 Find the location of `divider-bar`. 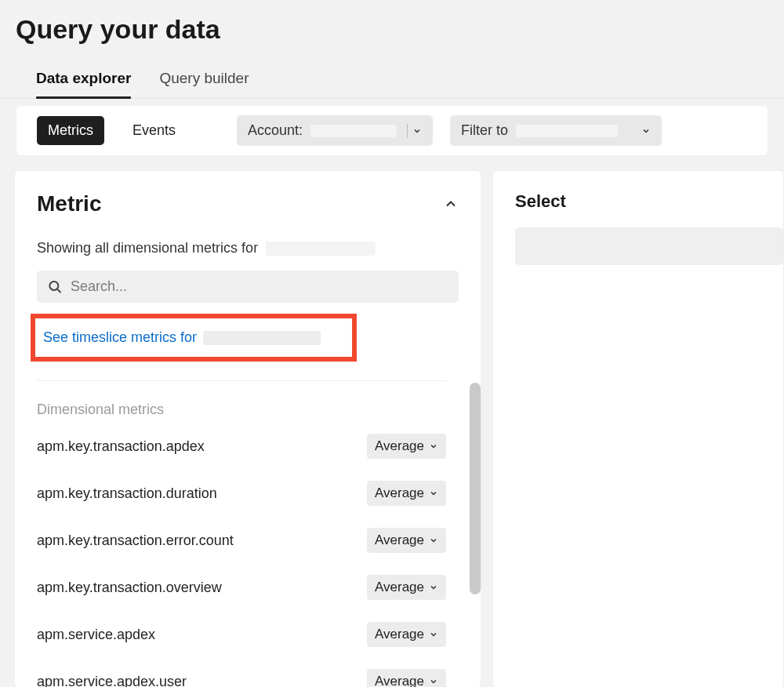

divider-bar is located at coordinates (408, 131).